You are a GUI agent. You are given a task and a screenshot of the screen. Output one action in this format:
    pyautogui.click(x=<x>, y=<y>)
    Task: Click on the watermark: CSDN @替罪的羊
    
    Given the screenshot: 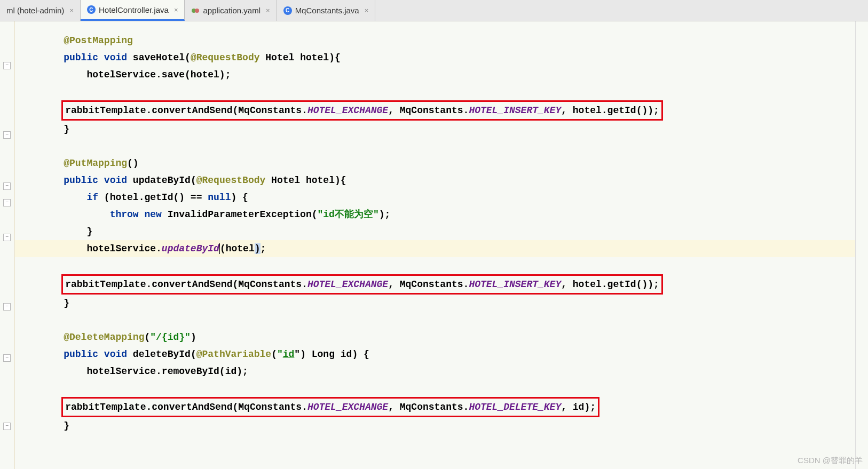 What is the action you would take?
    pyautogui.click(x=830, y=461)
    